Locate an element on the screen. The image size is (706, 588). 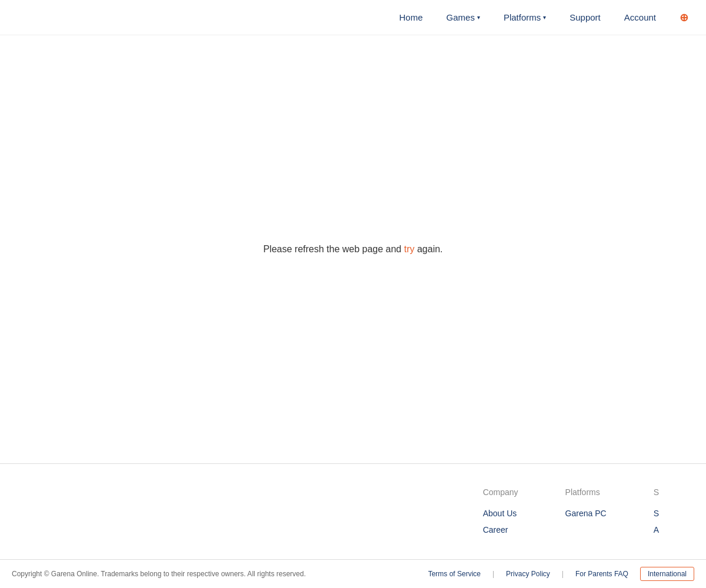
games-dropdown-arrow: ▾ is located at coordinates (479, 18).